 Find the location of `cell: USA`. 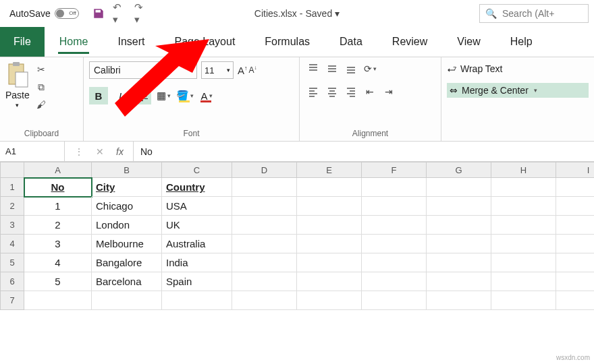

cell: USA is located at coordinates (197, 206).